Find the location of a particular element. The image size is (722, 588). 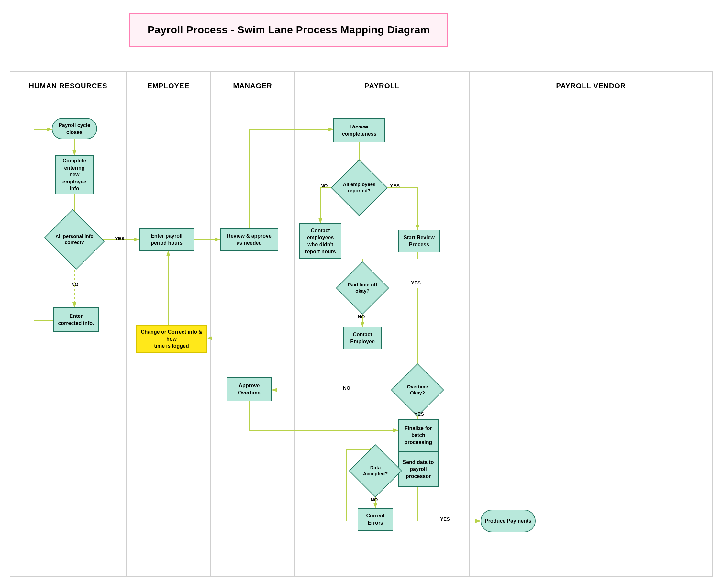

lane-header-hr: HUMAN RESOURCES is located at coordinates (68, 86).